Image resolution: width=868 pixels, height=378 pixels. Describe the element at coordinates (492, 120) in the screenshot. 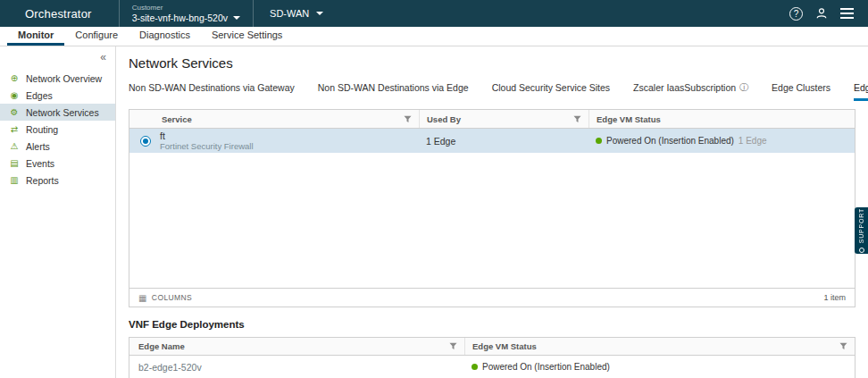

I see `services-table-header: Service Used By Edge VM Status` at that location.